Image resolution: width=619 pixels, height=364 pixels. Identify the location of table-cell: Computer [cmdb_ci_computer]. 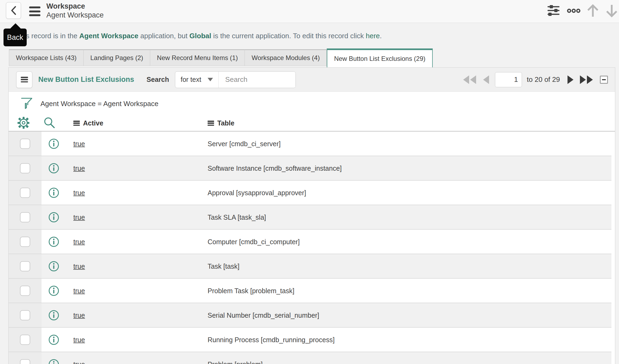
(254, 242).